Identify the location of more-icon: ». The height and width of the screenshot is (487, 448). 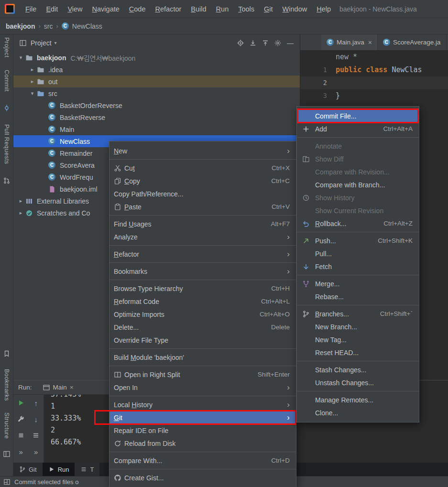
(21, 452).